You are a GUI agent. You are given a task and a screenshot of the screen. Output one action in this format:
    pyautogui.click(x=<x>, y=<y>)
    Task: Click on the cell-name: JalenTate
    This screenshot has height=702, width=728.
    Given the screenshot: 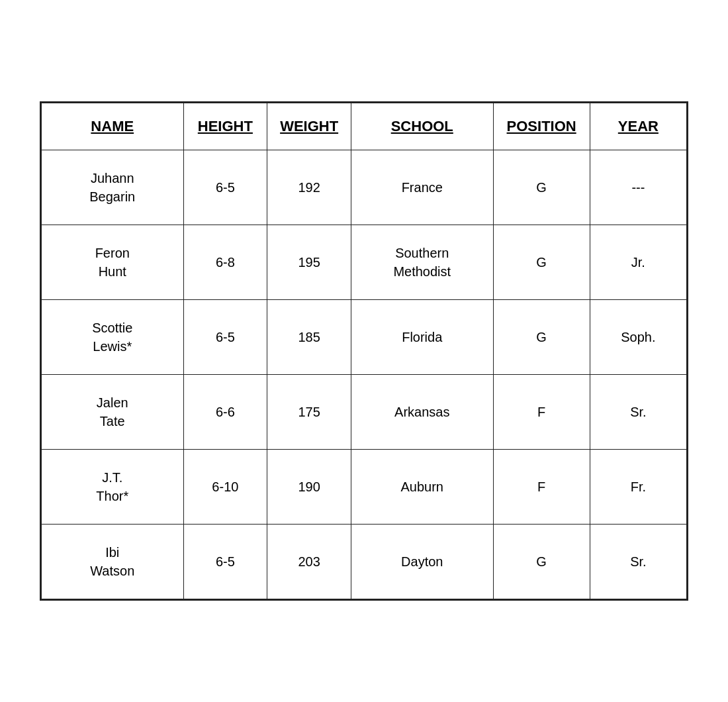 What is the action you would take?
    pyautogui.click(x=113, y=412)
    